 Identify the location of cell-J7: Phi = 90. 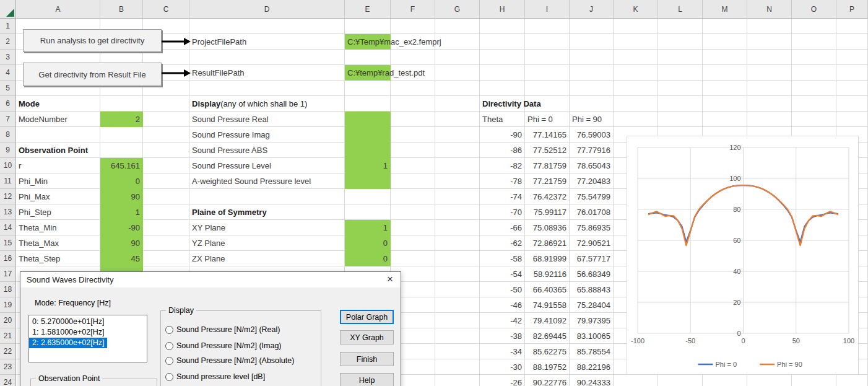
(592, 119).